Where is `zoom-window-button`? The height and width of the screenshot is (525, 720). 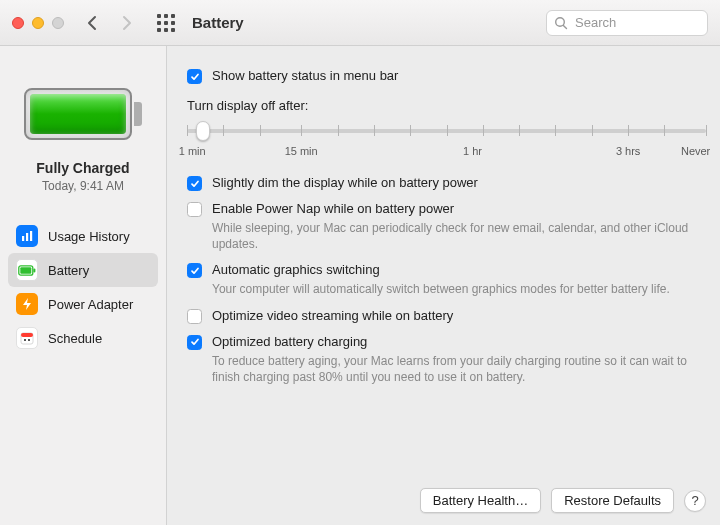
zoom-window-button is located at coordinates (58, 23).